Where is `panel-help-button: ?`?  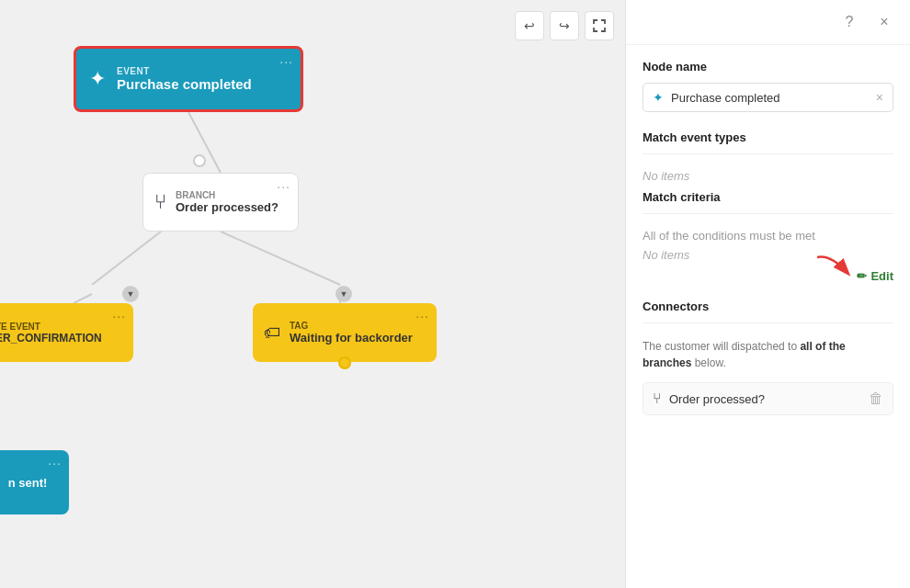 panel-help-button: ? is located at coordinates (849, 22).